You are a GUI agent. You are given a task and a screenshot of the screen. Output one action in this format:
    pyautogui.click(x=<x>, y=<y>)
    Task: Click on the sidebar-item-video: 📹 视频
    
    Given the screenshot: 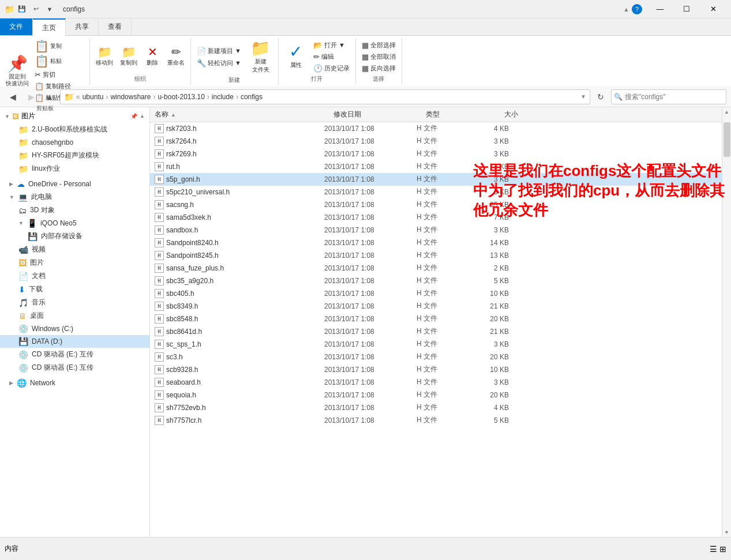 What is the action you would take?
    pyautogui.click(x=75, y=249)
    